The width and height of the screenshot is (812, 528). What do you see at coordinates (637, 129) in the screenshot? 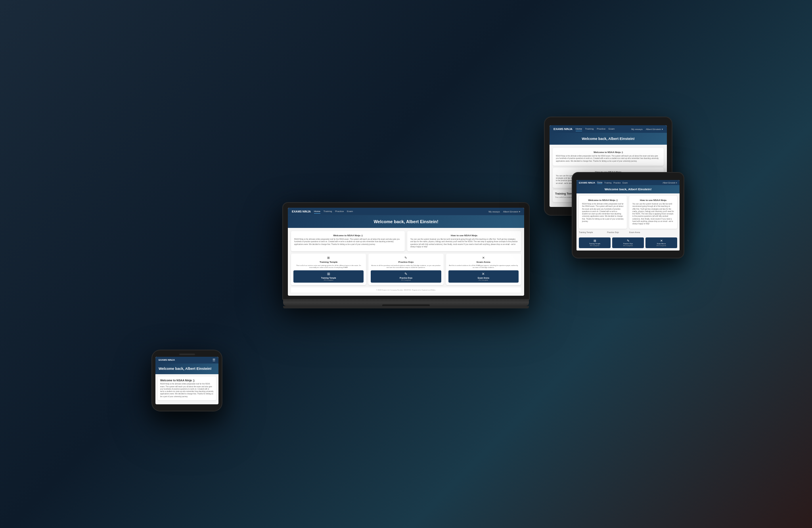
I see `tablet-nav-essays: My essays` at bounding box center [637, 129].